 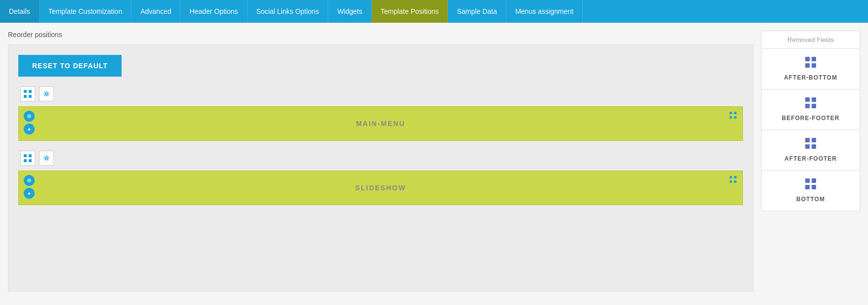 I want to click on nav-item-sample-data: Sample Data, so click(x=477, y=11).